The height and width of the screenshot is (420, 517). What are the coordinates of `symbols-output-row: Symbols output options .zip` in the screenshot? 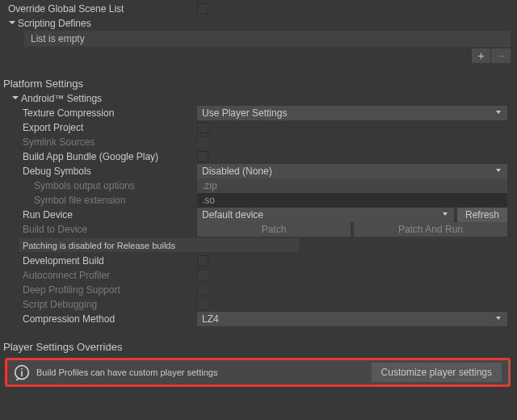 It's located at (258, 186).